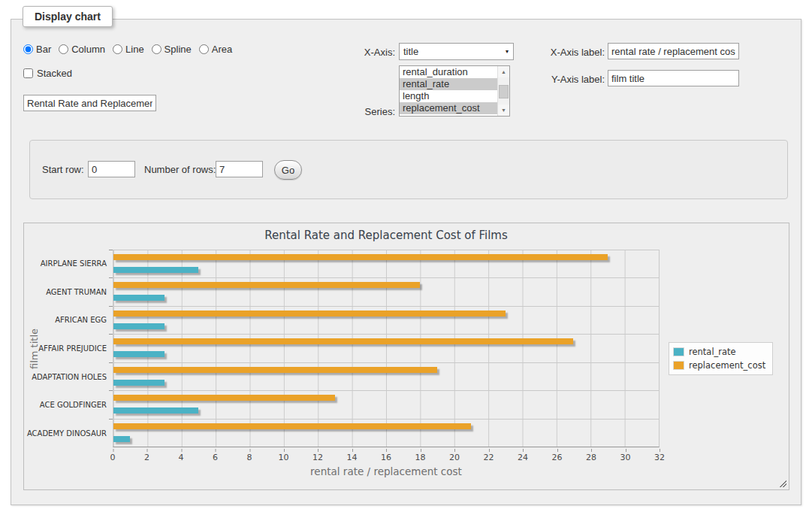 Image resolution: width=812 pixels, height=512 pixels. I want to click on x-axis-select: title ▾, so click(457, 51).